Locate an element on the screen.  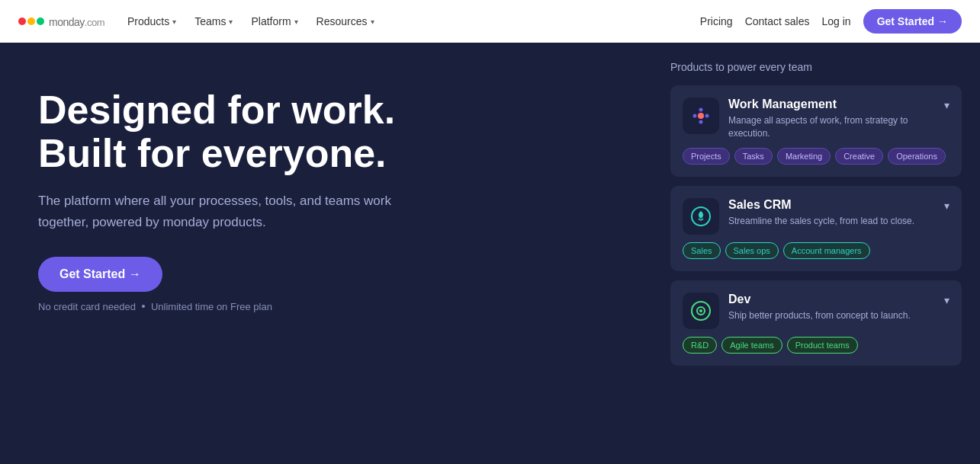
nav-resources: Resources ▾ is located at coordinates (345, 21).